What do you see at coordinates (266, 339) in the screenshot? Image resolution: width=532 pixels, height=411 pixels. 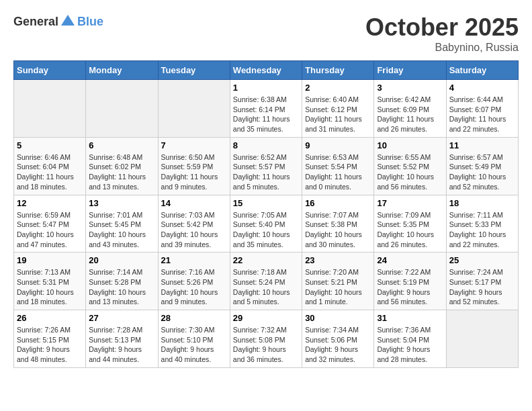 I see `calendar-week-row: 26 Sunrise: 7:26 AMSunset: 5:15 PMDaylig…` at bounding box center [266, 339].